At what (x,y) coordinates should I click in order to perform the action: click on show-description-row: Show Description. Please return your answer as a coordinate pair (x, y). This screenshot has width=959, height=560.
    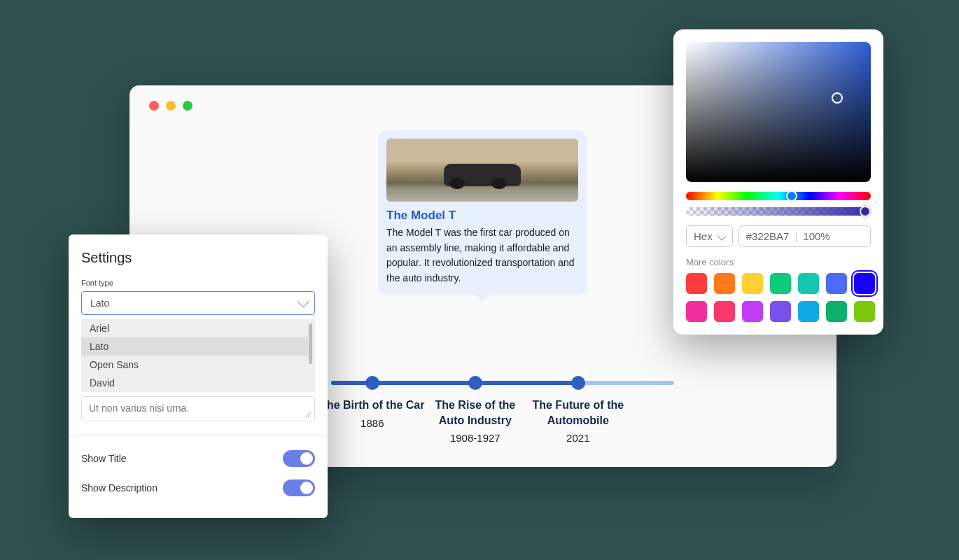
    Looking at the image, I should click on (198, 488).